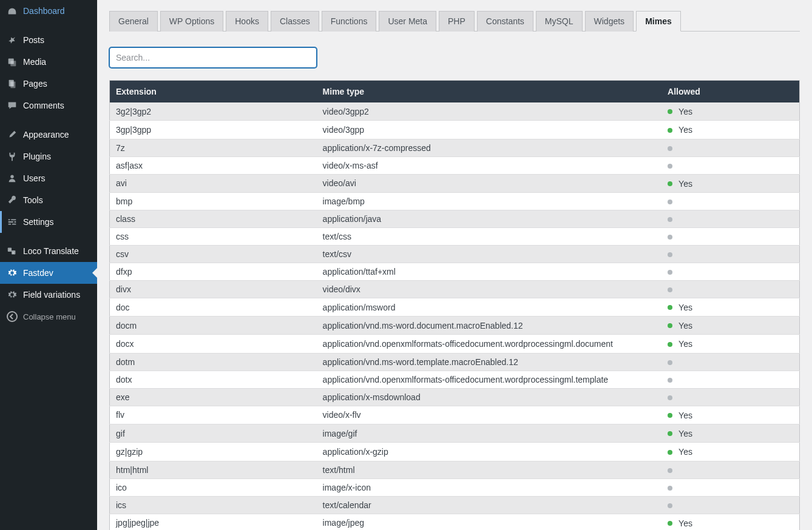 Image resolution: width=812 pixels, height=530 pixels. Describe the element at coordinates (489, 505) in the screenshot. I see `cell-mime: text/calendar` at that location.